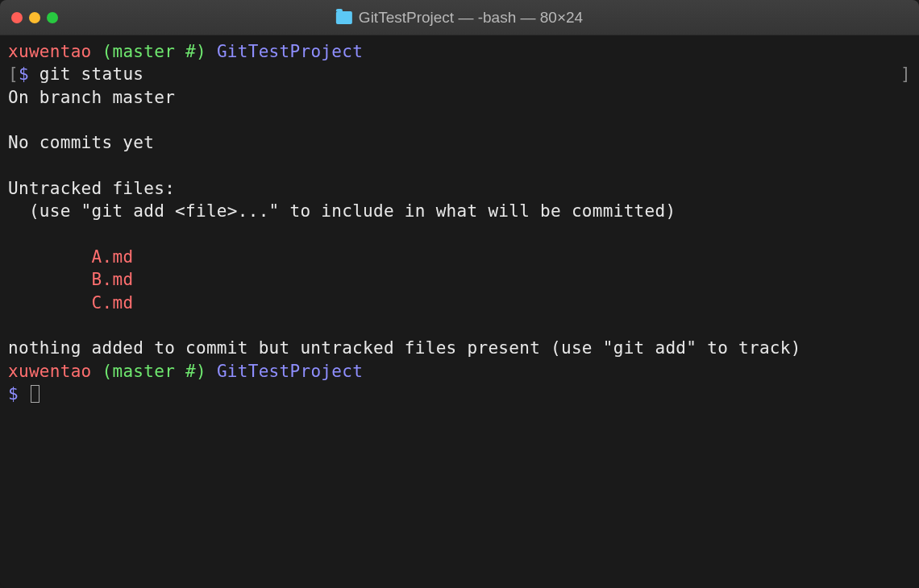  I want to click on untracked-file-3: C.md, so click(460, 303).